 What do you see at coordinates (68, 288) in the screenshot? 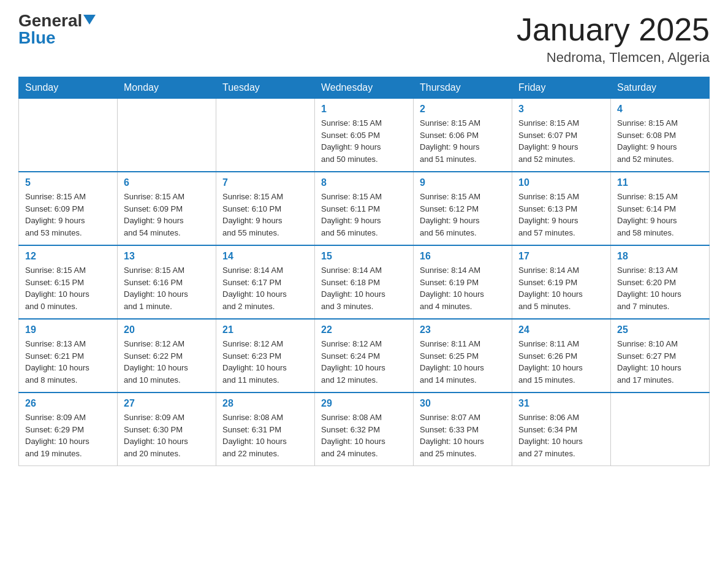
I see `day-info: Sunrise: 8:15 AM Sunset: 6:15 PM Dayligh…` at bounding box center [68, 288].